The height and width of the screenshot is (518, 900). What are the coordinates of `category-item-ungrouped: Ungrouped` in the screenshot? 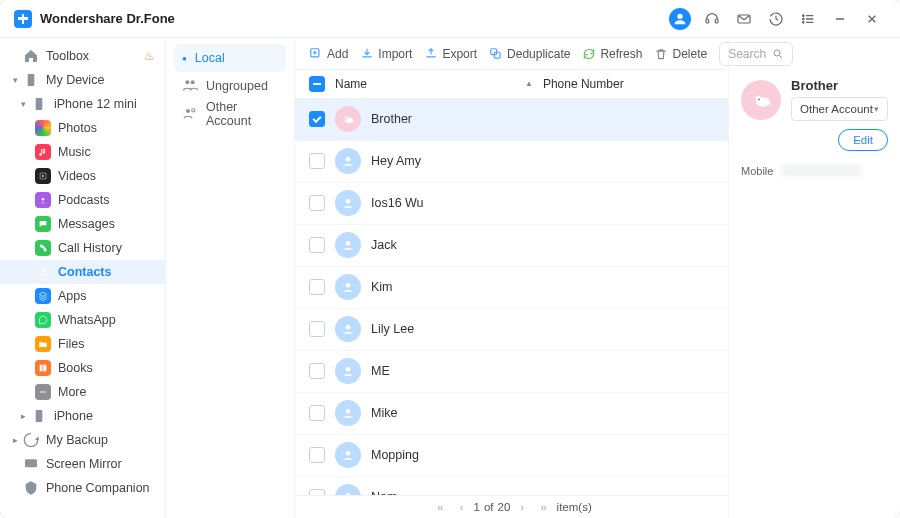 It's located at (230, 86).